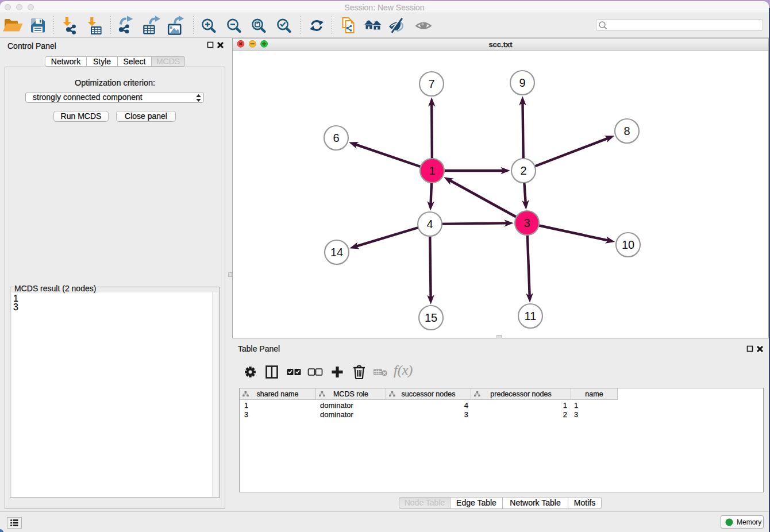 The width and height of the screenshot is (770, 532). I want to click on svg-text: 3, so click(526, 223).